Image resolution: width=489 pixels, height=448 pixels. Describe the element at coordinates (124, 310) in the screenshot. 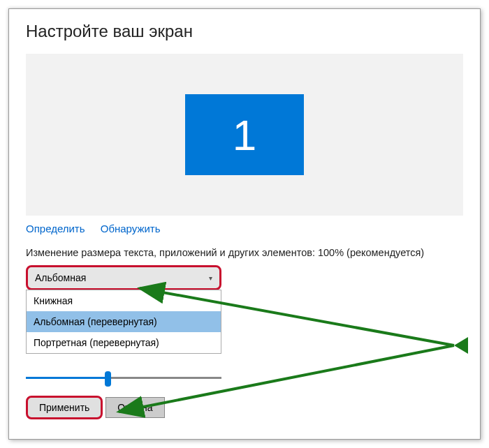

I see `orientation-dropdown: Альбомная ▾ Книжная Альбомная (переверну…` at that location.